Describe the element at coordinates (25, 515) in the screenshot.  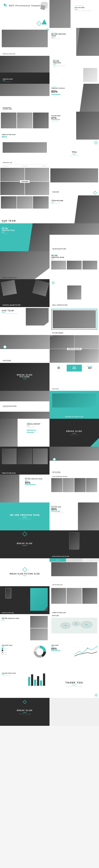
I see `slide-title: WE ARE CREATIVE TEAM` at that location.